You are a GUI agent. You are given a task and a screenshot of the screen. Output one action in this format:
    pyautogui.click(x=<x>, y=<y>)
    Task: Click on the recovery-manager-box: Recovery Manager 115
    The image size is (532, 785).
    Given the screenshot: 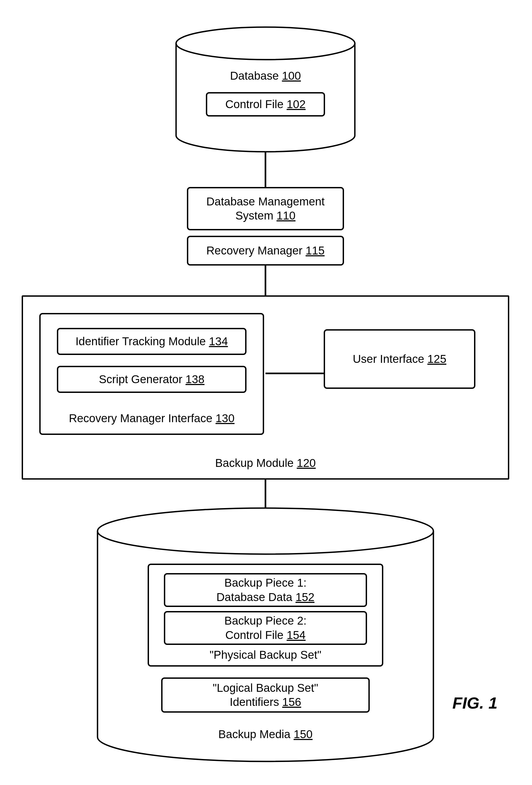 What is the action you would take?
    pyautogui.click(x=265, y=251)
    